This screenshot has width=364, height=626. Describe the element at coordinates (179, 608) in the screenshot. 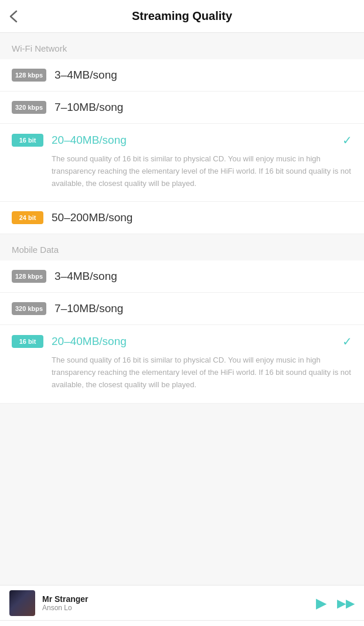

I see `track-artist: Anson Lo` at that location.